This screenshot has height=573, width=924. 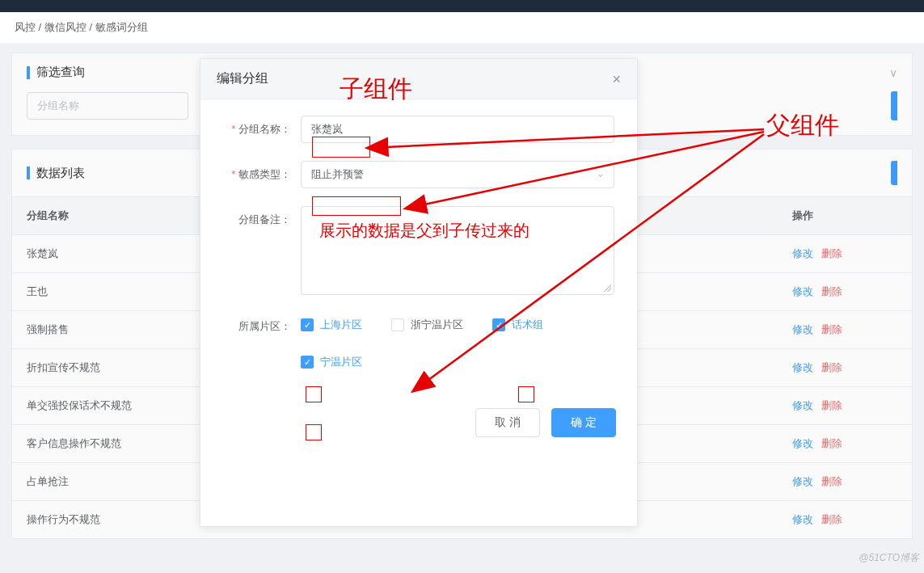 What do you see at coordinates (458, 175) in the screenshot?
I see `sensitive-type-select: 阻止并预警` at bounding box center [458, 175].